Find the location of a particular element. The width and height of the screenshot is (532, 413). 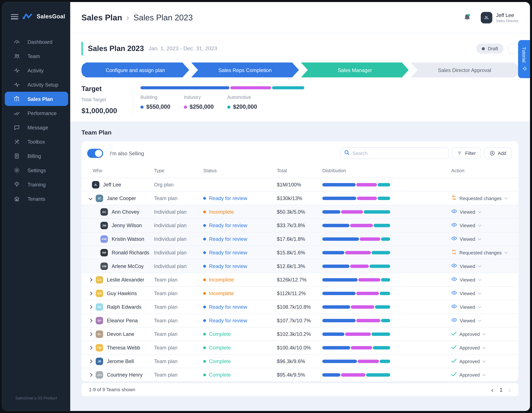

notification-bell-icon is located at coordinates (467, 18).